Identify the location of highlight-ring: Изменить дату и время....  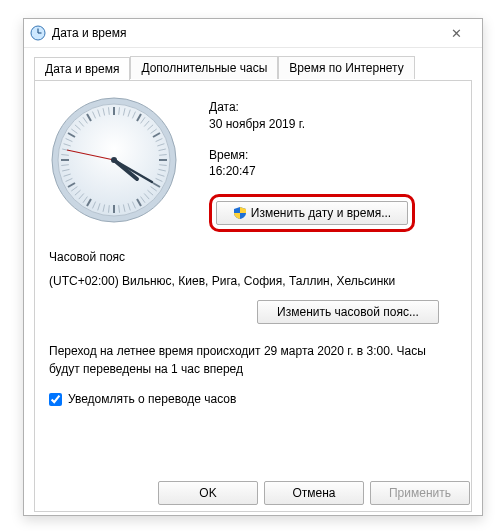
(312, 213).